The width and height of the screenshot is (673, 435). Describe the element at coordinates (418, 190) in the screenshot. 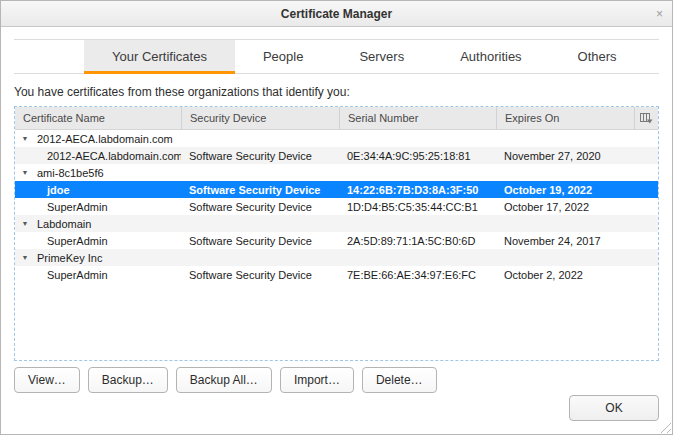

I see `serial-number-cell: 14:22:6B:7B:D3:8A:3F:50` at that location.